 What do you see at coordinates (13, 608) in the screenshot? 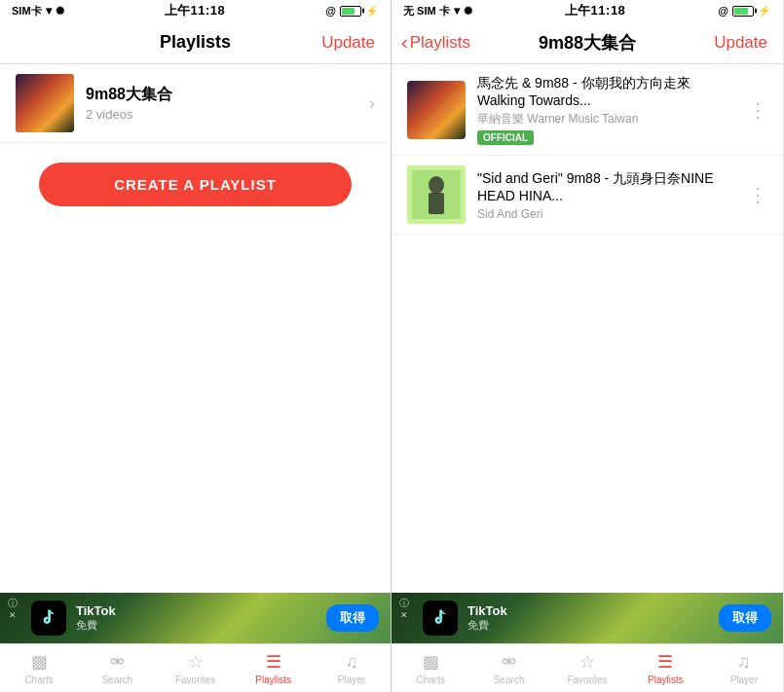
I see `ad-close-1: ⓘ ✕` at bounding box center [13, 608].